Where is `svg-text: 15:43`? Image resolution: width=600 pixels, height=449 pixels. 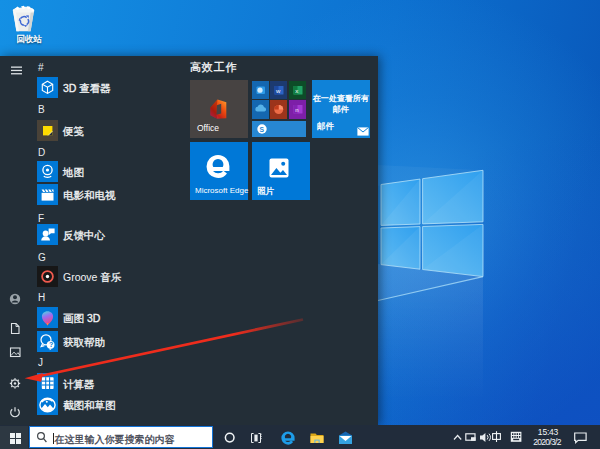
svg-text: 15:43 is located at coordinates (548, 432).